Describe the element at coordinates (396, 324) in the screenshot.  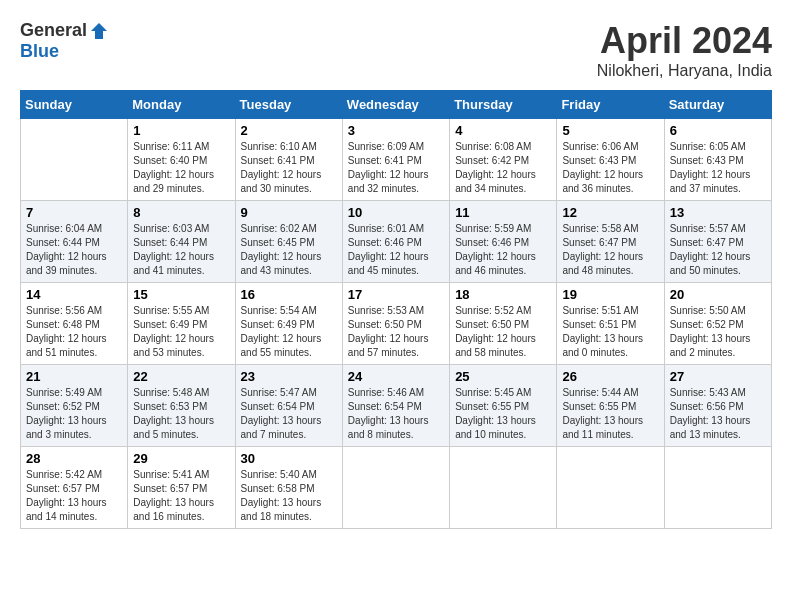
I see `calendar-week-row: 14Sunrise: 5:56 AM Sunset: 6:48 PM Dayli…` at that location.